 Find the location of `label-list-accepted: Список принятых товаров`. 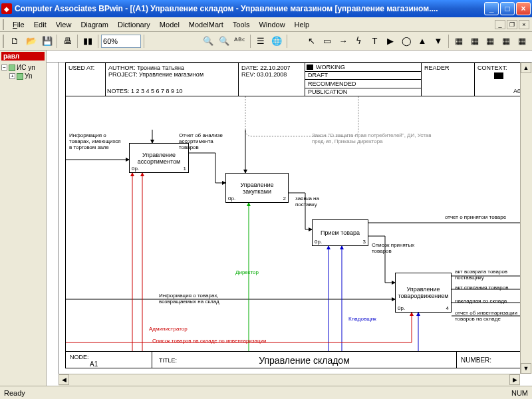

label-list-accepted: Список принятых товаров is located at coordinates (402, 249).